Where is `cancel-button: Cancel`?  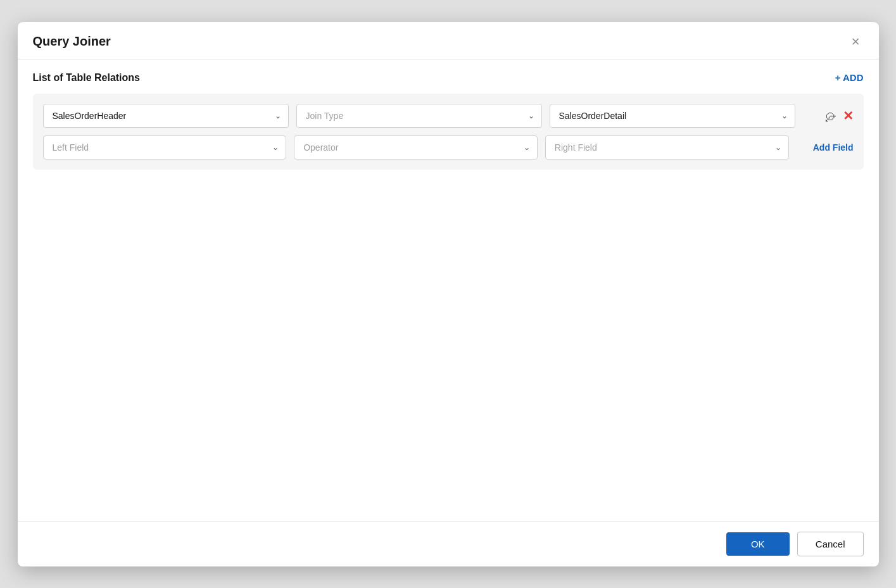 cancel-button: Cancel is located at coordinates (831, 544).